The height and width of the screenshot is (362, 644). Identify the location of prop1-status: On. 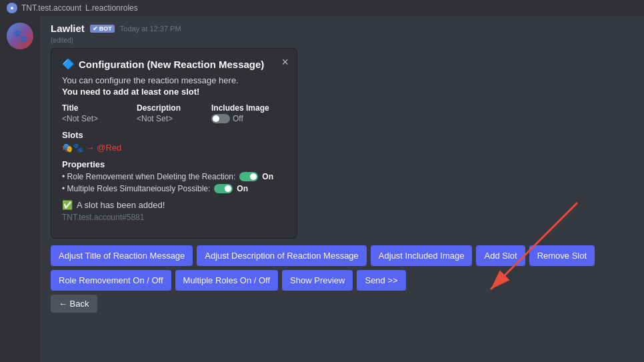
(268, 177).